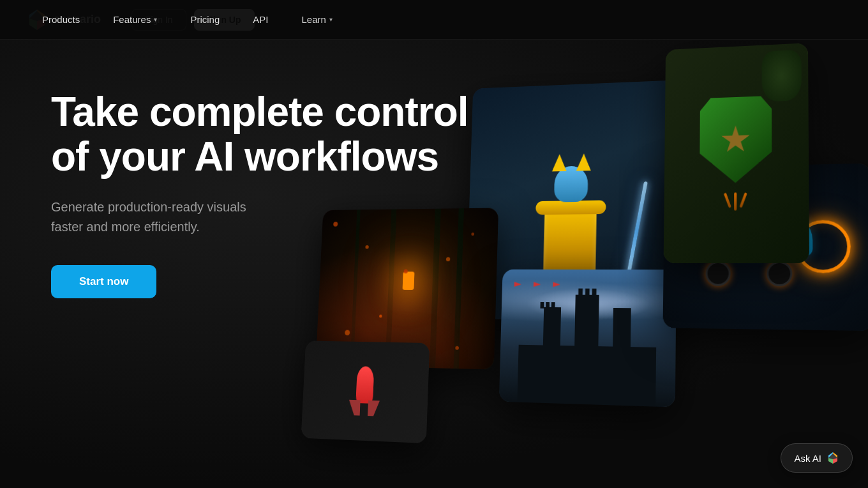 The width and height of the screenshot is (868, 488). I want to click on shield-card, so click(737, 153).